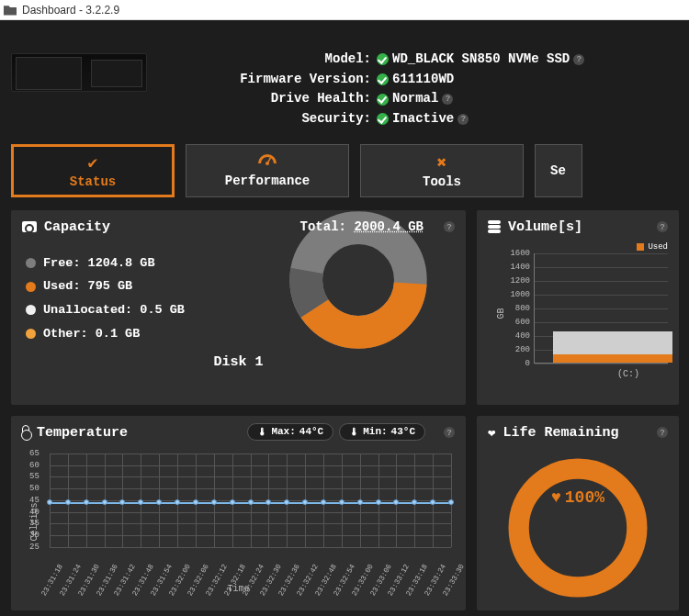  I want to click on thermometer-icon, so click(26, 432).